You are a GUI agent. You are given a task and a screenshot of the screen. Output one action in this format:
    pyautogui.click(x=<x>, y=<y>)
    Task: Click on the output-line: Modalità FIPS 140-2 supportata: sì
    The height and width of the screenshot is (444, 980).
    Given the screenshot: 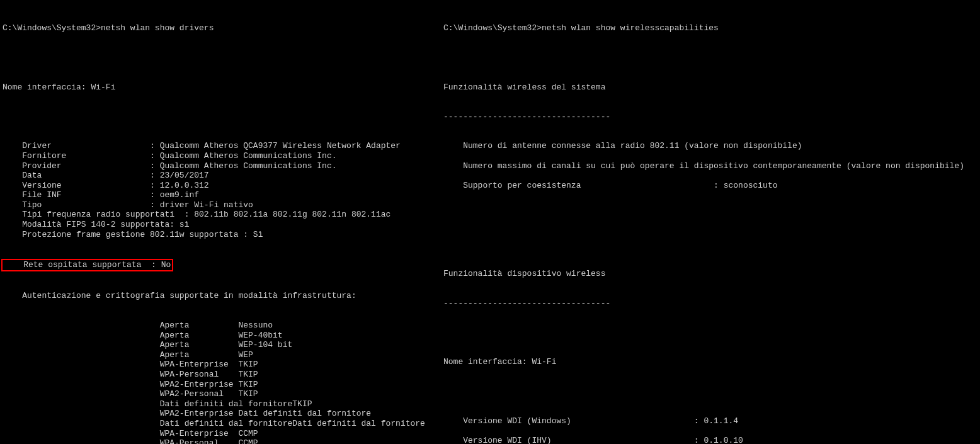 What is the action you would take?
    pyautogui.click(x=220, y=225)
    